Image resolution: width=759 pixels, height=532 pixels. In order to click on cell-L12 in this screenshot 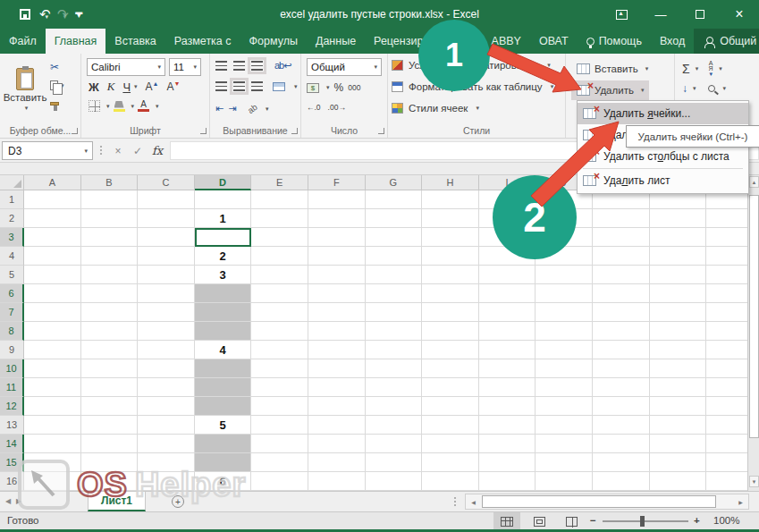, I will do `click(679, 406)`.